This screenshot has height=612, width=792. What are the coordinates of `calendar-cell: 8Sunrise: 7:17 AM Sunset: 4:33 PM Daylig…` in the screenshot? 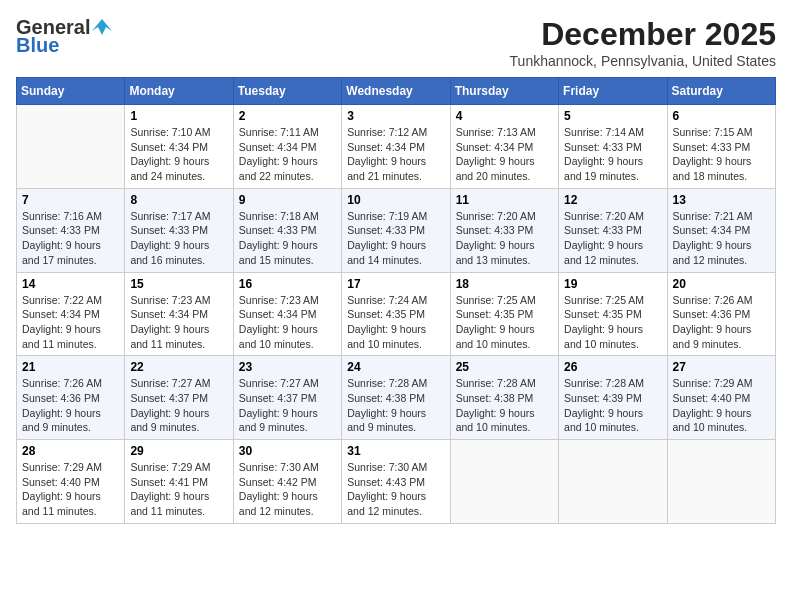 It's located at (179, 230).